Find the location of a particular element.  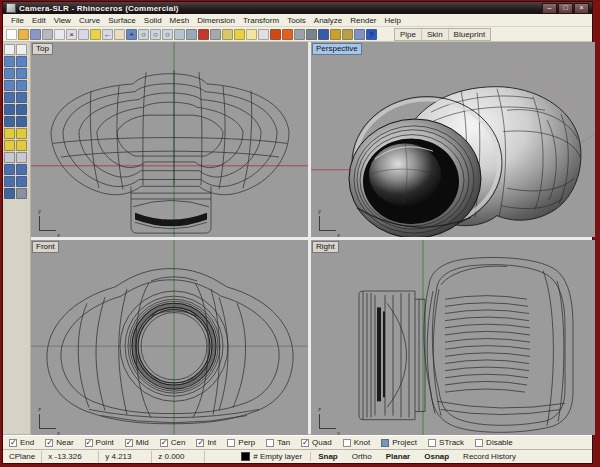

wireframe-viewport-icon is located at coordinates (300, 34).